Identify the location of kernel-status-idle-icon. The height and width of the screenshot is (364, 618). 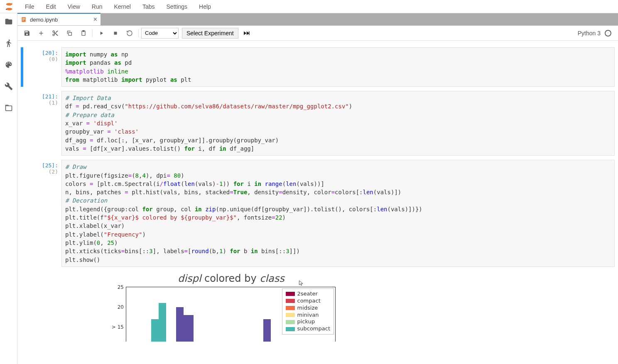
(608, 33).